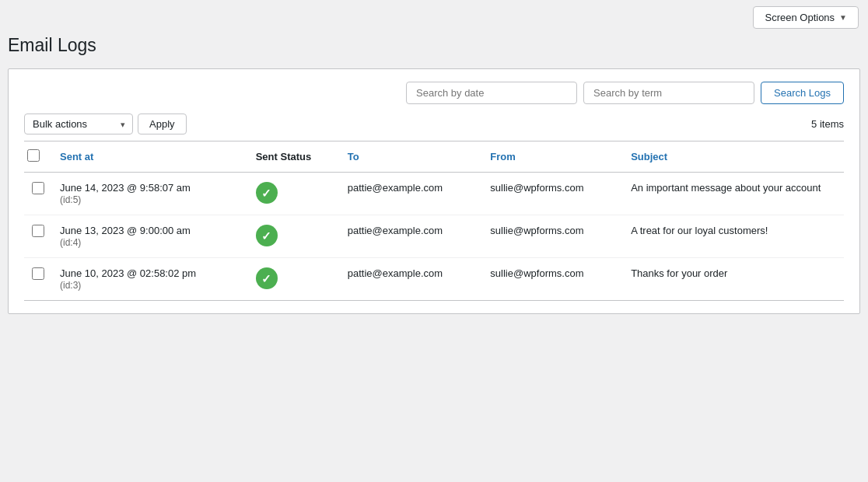 Image resolution: width=868 pixels, height=482 pixels. What do you see at coordinates (434, 236) in the screenshot?
I see `table-row: June 13, 2023 @ 9:00:00 am (id:4) pattie…` at bounding box center [434, 236].